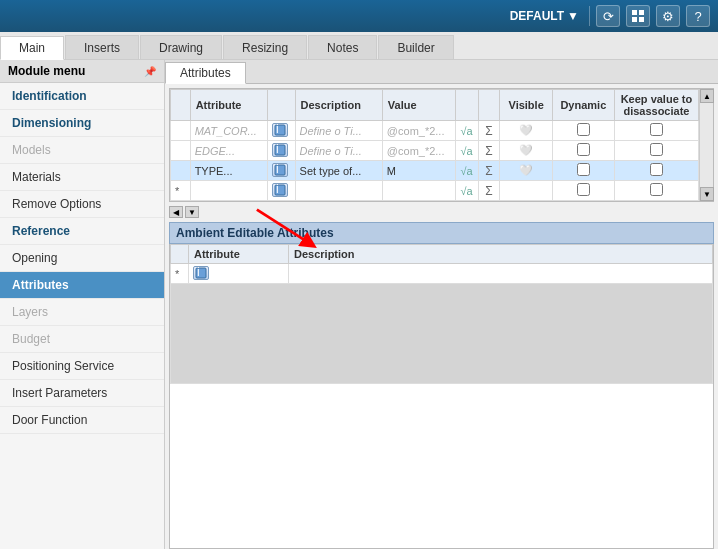 Image resolution: width=718 pixels, height=549 pixels. I want to click on tab-main: Main, so click(32, 48).